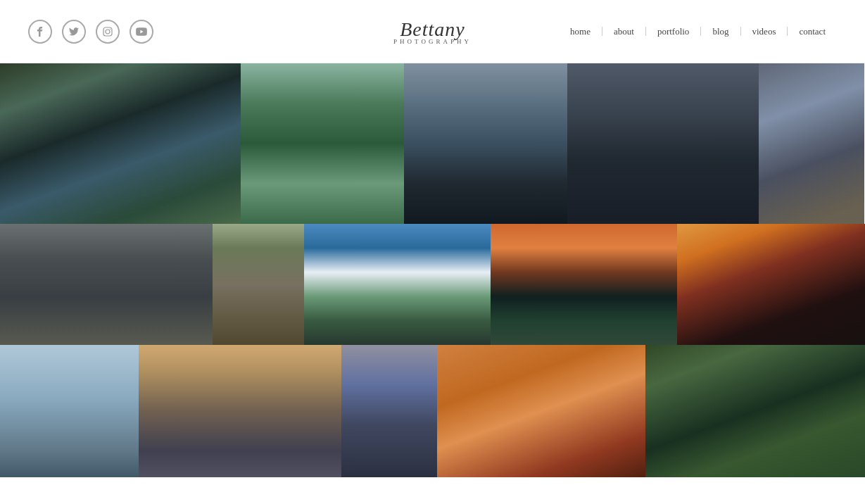 The image size is (865, 504). What do you see at coordinates (240, 411) in the screenshot?
I see `photo-london-bridge` at bounding box center [240, 411].